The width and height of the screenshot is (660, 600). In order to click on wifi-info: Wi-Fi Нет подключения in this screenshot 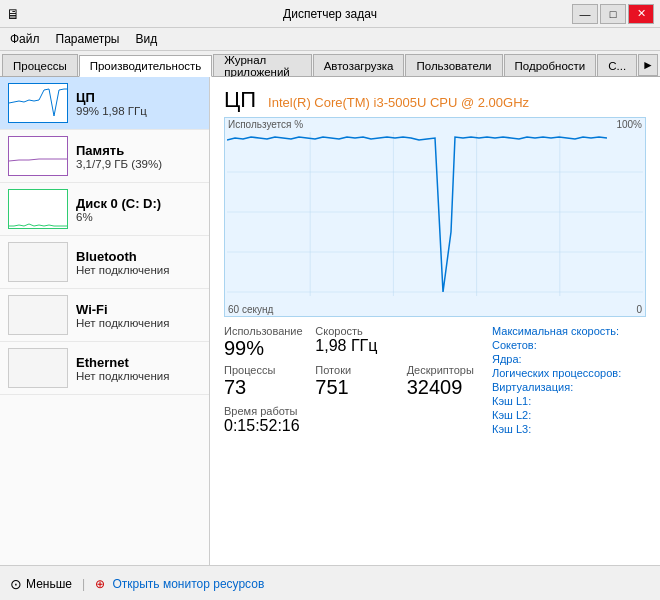, I will do `click(138, 316)`.